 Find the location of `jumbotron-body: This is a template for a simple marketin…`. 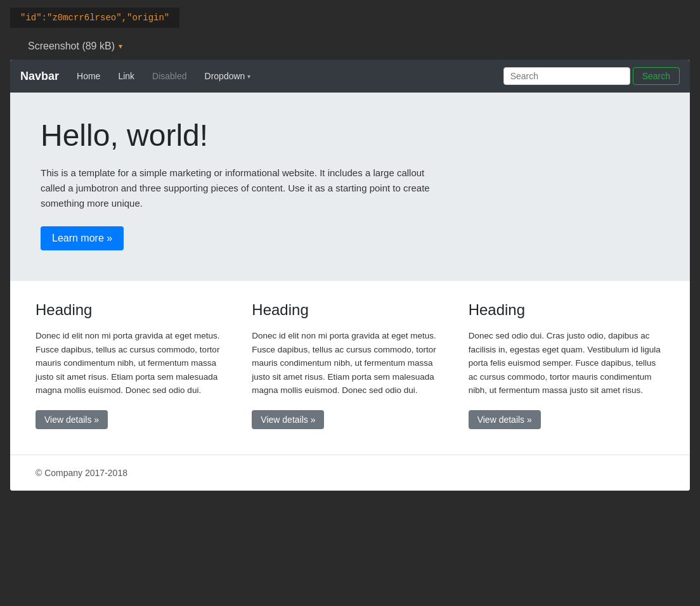

jumbotron-body: This is a template for a simple marketin… is located at coordinates (237, 188).